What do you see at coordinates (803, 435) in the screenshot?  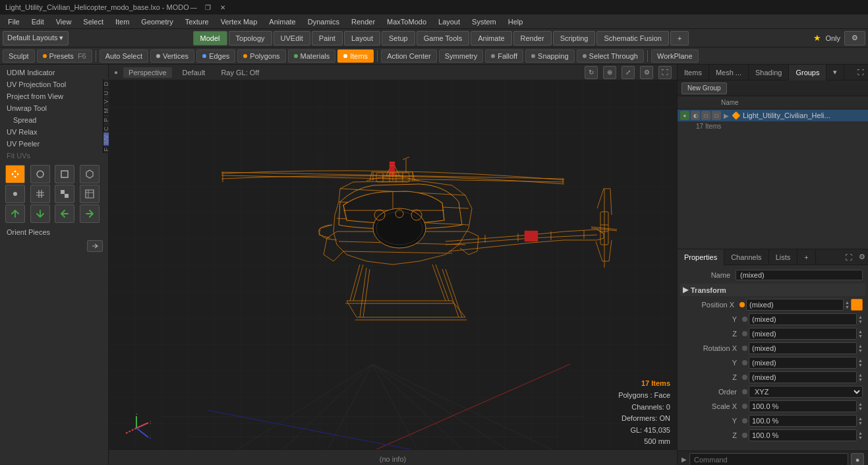 I see `scale-z-input` at bounding box center [803, 435].